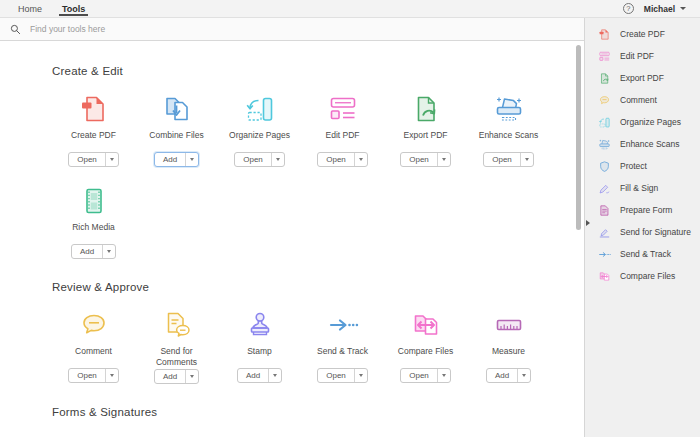  I want to click on sidebar-item-label: Fill & Sign, so click(639, 188).